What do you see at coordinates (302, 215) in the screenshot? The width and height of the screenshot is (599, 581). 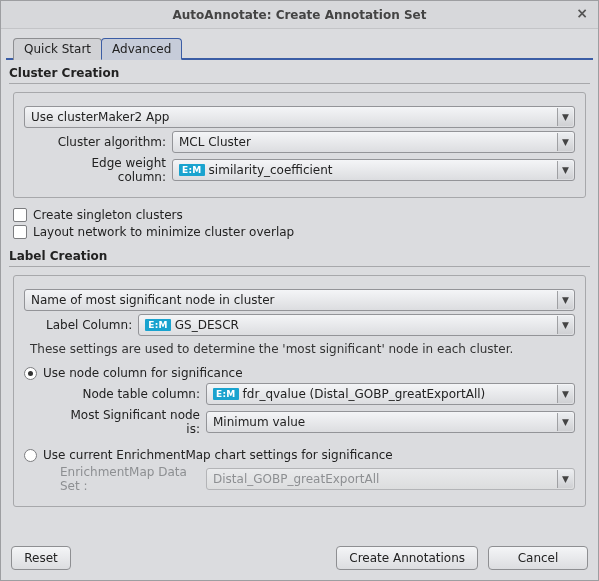 I see `singleton-checkbox: Create singleton clusters` at bounding box center [302, 215].